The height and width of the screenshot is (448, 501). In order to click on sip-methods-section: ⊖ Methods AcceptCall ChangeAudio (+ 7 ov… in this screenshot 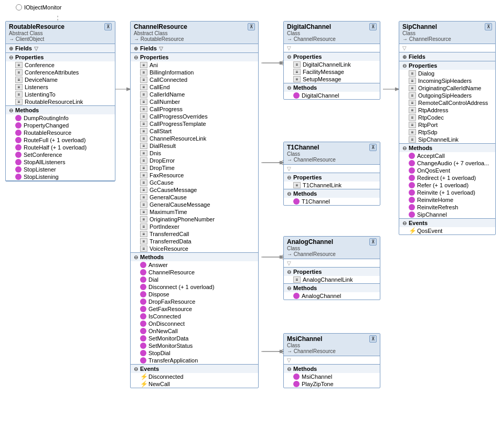, I will do `click(447, 182)`.